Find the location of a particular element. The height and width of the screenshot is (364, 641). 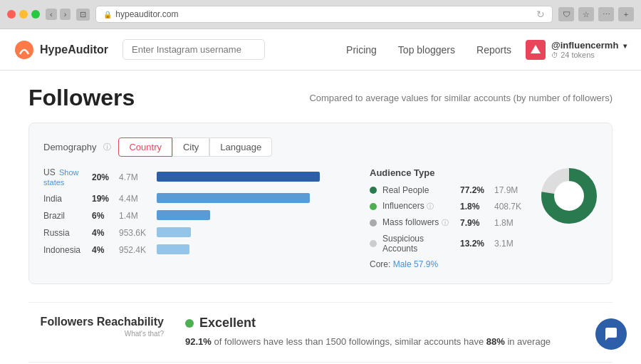

maximize-button is located at coordinates (36, 14).